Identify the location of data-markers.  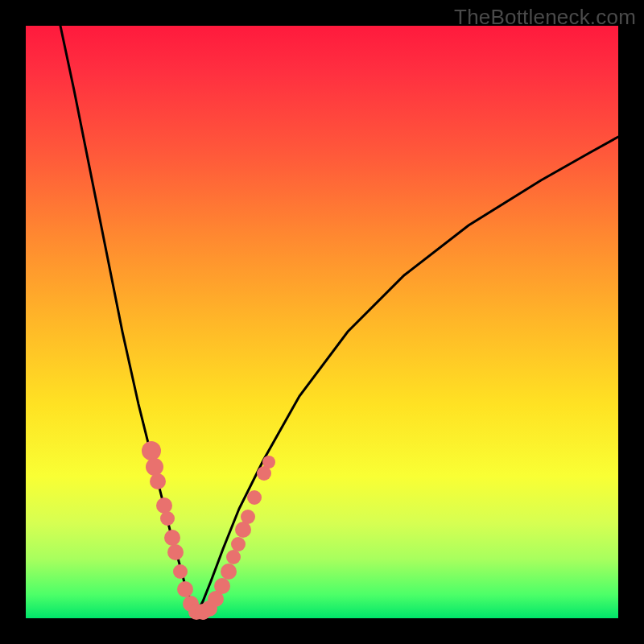
(208, 530).